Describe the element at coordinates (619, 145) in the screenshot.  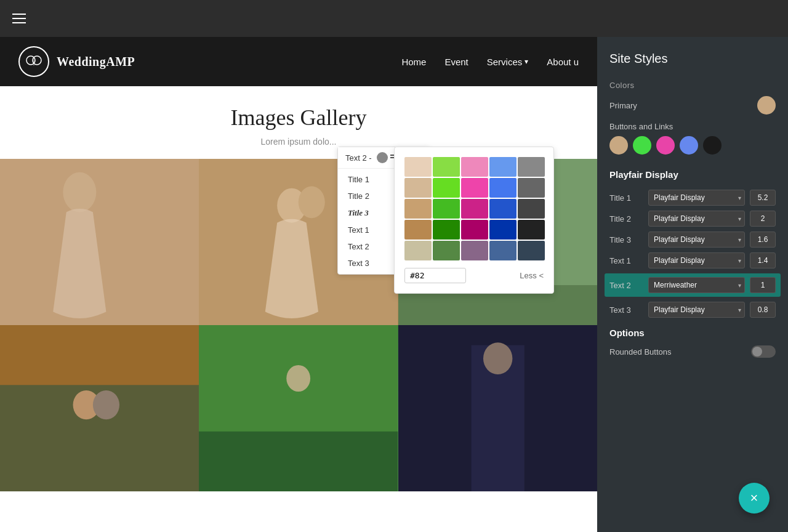
I see `btn-color-tan` at that location.